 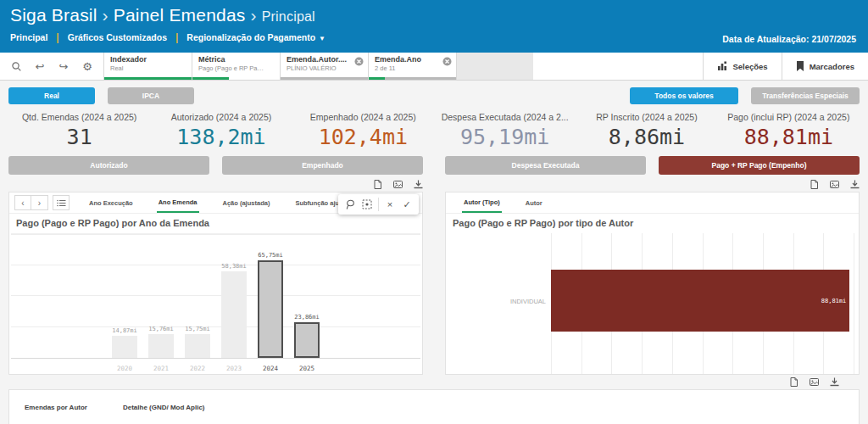 I want to click on nav-item-regionalizacao: Regionalização do Pagamento▼, so click(x=256, y=37).